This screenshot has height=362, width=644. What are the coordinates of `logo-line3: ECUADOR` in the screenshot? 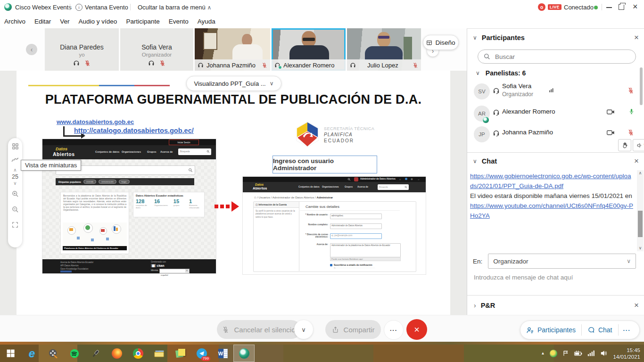 It's located at (349, 140).